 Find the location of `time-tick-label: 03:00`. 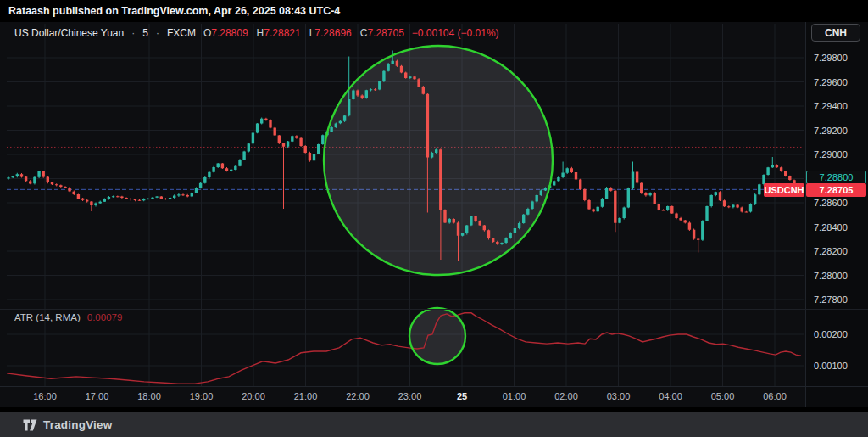

time-tick-label: 03:00 is located at coordinates (619, 396).